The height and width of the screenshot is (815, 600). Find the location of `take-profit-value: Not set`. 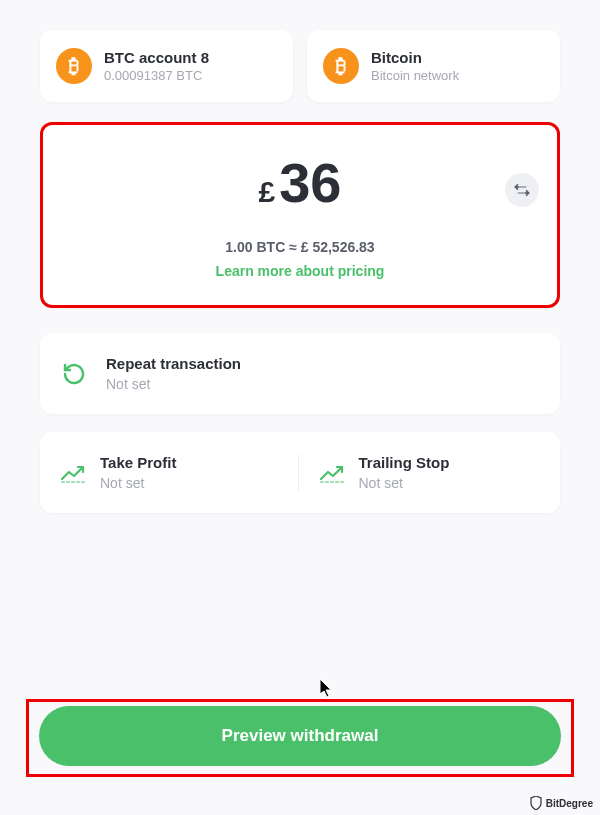

take-profit-value: Not set is located at coordinates (138, 483).